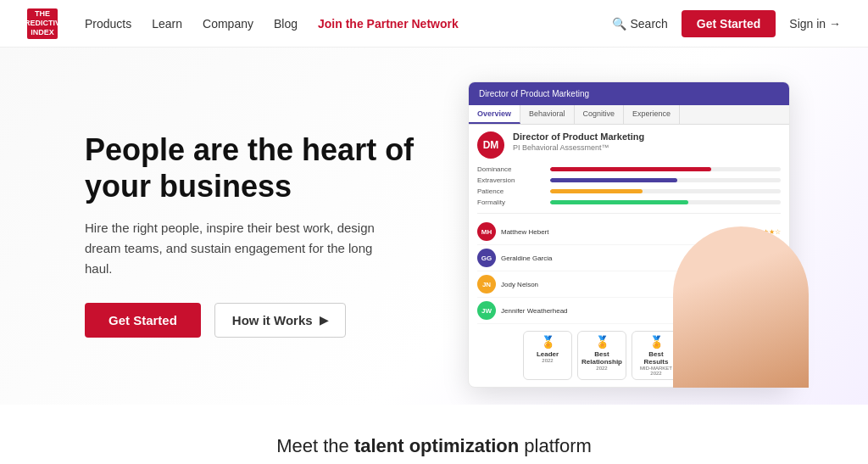 This screenshot has height=464, width=868. What do you see at coordinates (729, 24) in the screenshot?
I see `nav-get-started-button: Get Started` at bounding box center [729, 24].